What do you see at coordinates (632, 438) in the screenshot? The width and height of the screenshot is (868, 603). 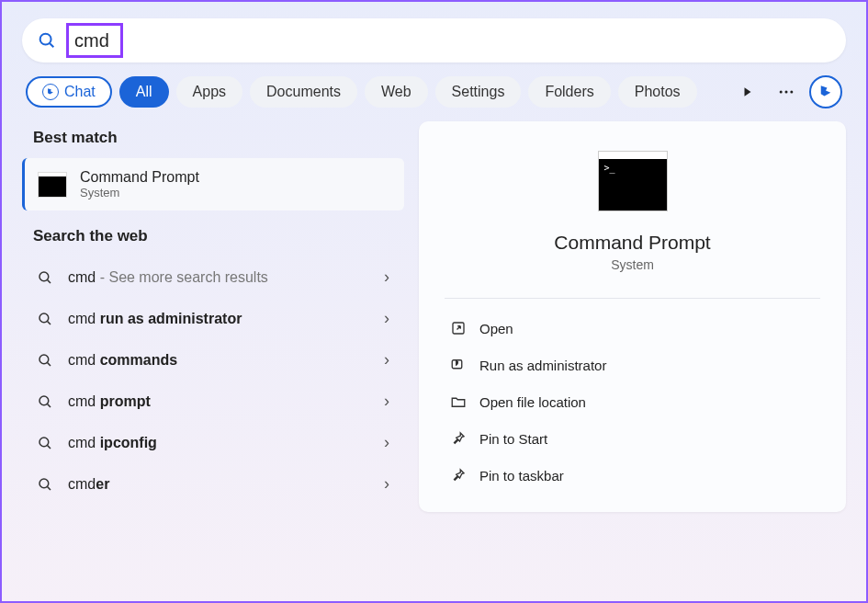 I see `action-pin-to-start: Pin to Start` at bounding box center [632, 438].